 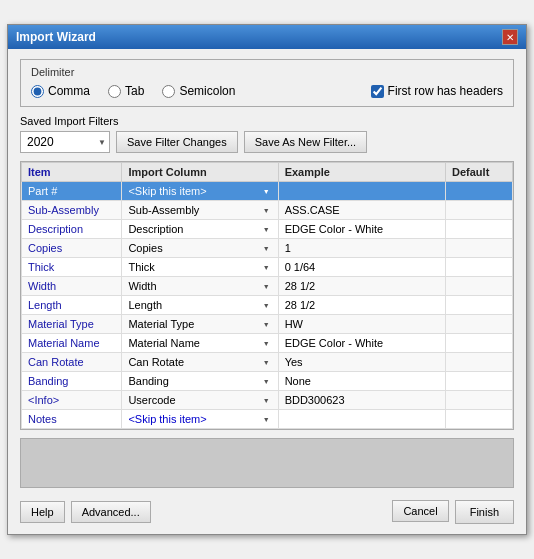 What do you see at coordinates (268, 268) in the screenshot?
I see `table-row: ThickThick0 1/64` at bounding box center [268, 268].